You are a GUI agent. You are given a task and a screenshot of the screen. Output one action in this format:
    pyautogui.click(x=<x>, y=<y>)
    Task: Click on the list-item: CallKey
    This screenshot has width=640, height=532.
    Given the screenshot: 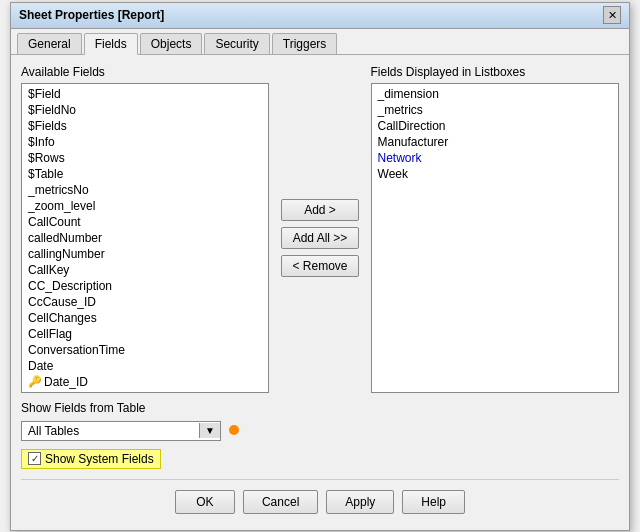 What is the action you would take?
    pyautogui.click(x=145, y=270)
    